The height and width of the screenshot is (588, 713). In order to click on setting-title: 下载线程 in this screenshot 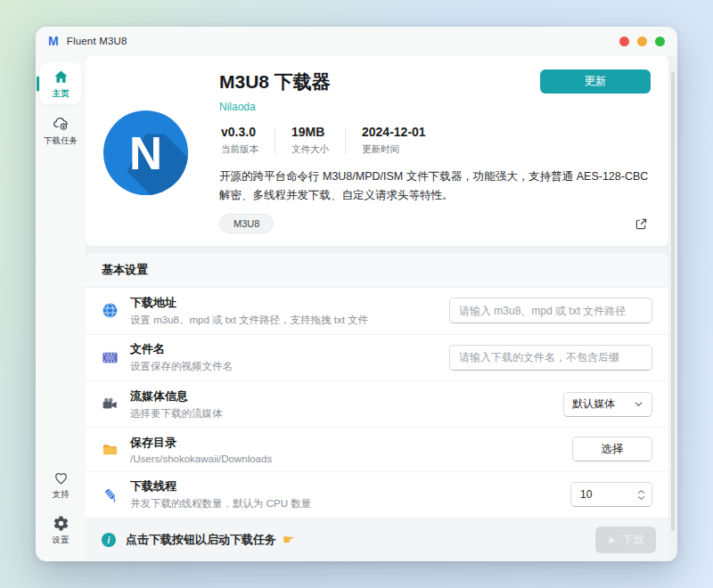, I will do `click(221, 486)`.